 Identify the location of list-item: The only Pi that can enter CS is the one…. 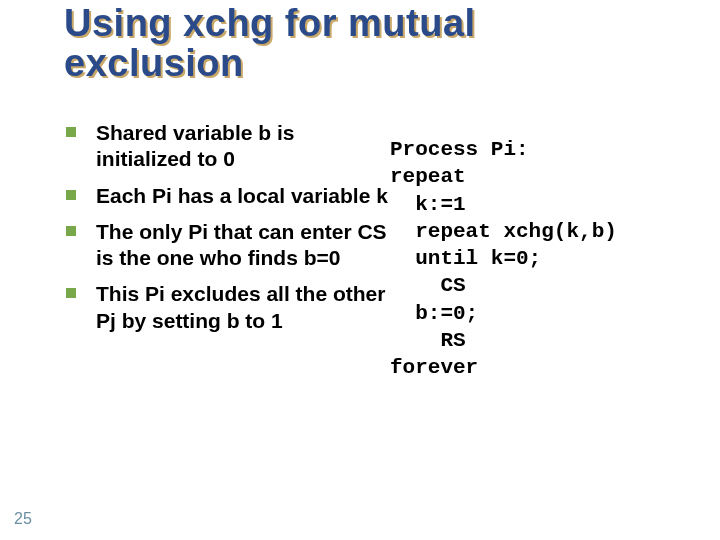
(225, 246).